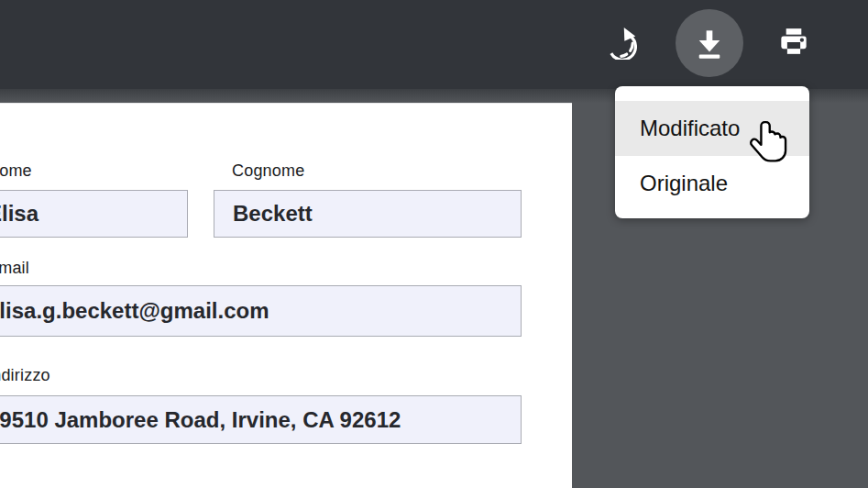  Describe the element at coordinates (260, 311) in the screenshot. I see `field-input-email: elisa.g.beckett@gmail.com` at that location.